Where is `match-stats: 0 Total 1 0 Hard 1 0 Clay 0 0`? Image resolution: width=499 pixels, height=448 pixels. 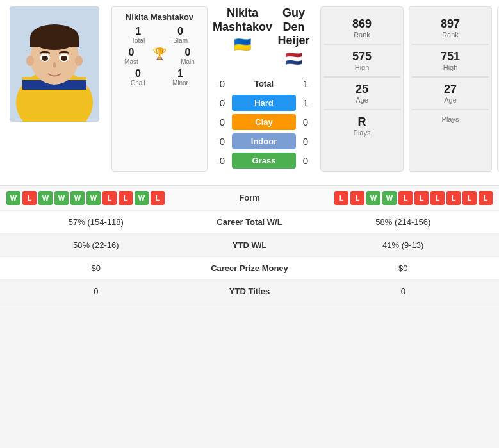 match-stats: 0 Total 1 0 Hard 1 0 Clay 0 0 is located at coordinates (264, 122).